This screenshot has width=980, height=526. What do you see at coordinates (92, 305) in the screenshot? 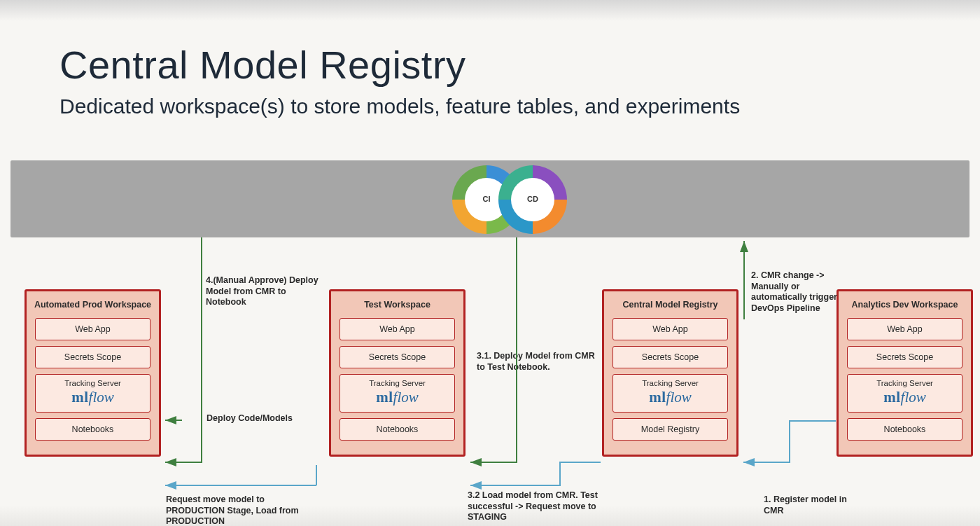
I see `workspace-prod-title: Automated Prod Workspace` at bounding box center [92, 305].